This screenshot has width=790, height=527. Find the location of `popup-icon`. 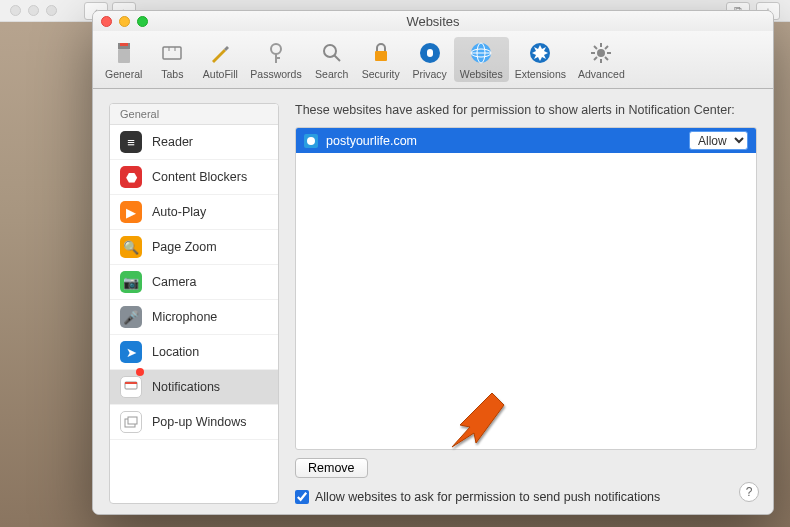

popup-icon is located at coordinates (131, 422).